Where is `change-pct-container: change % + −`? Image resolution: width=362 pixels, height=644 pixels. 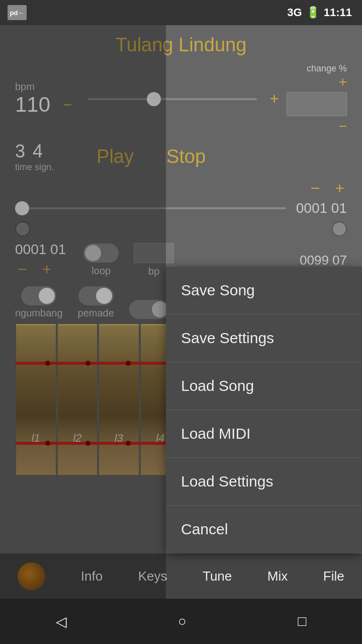 change-pct-container: change % + − is located at coordinates (317, 99).